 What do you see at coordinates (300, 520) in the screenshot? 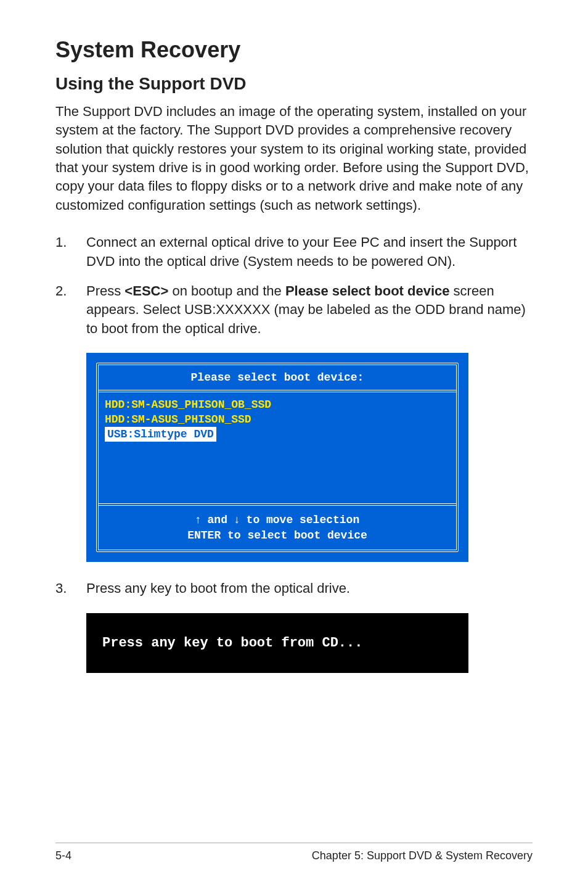
I see `text: to move selection` at bounding box center [300, 520].